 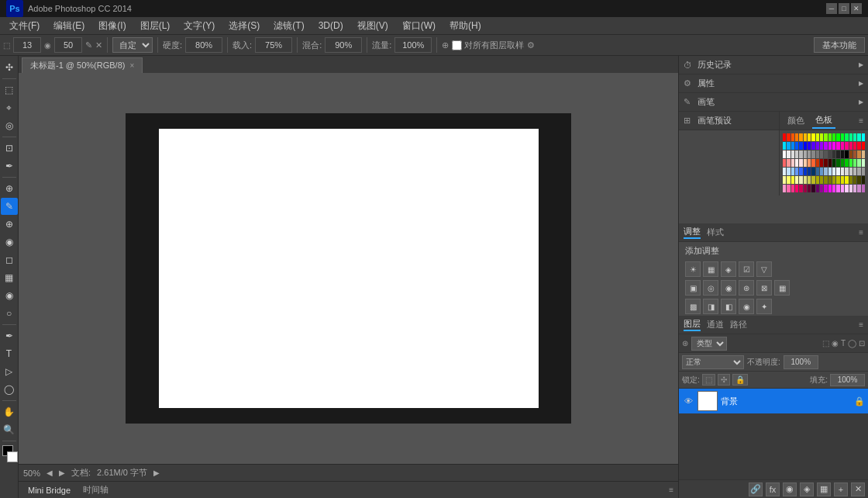 I want to click on styles-tab: 样式, so click(x=715, y=233).